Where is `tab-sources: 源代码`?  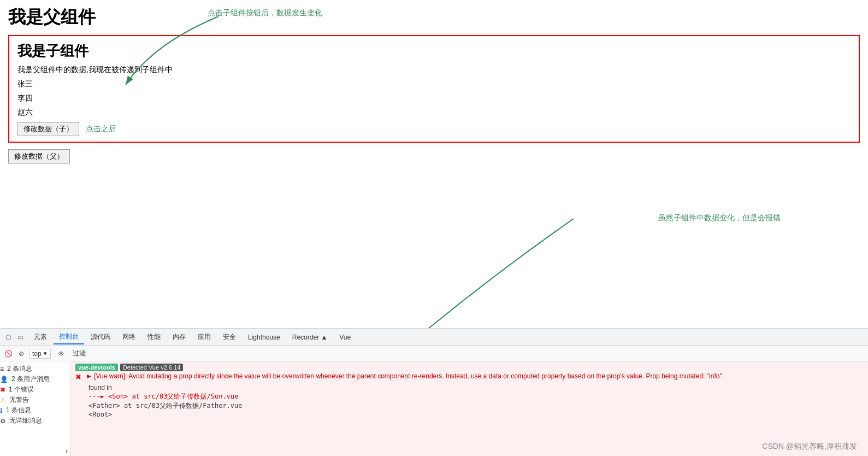 tab-sources: 源代码 is located at coordinates (101, 337).